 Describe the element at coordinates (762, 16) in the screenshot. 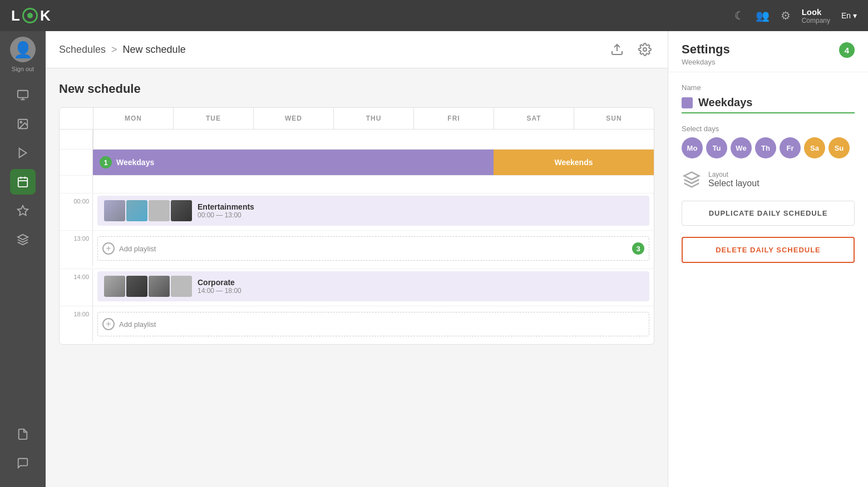

I see `users-icon: 👥` at that location.